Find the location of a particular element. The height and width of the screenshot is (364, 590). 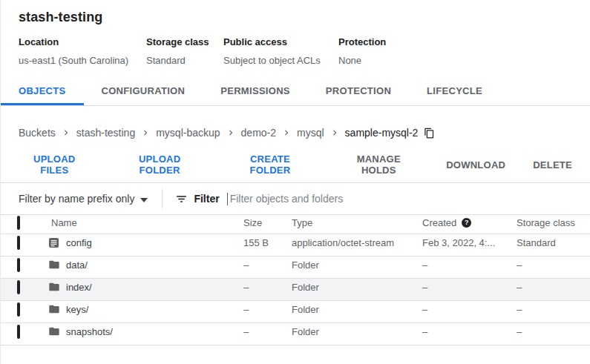

column-header-type: Type is located at coordinates (357, 222).